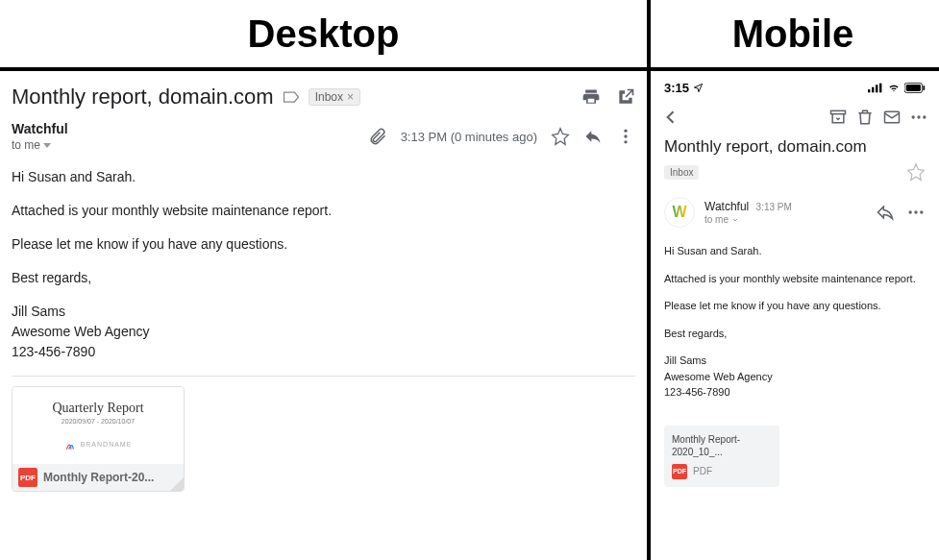  What do you see at coordinates (793, 35) in the screenshot?
I see `section-label-mobile: Mobile` at bounding box center [793, 35].